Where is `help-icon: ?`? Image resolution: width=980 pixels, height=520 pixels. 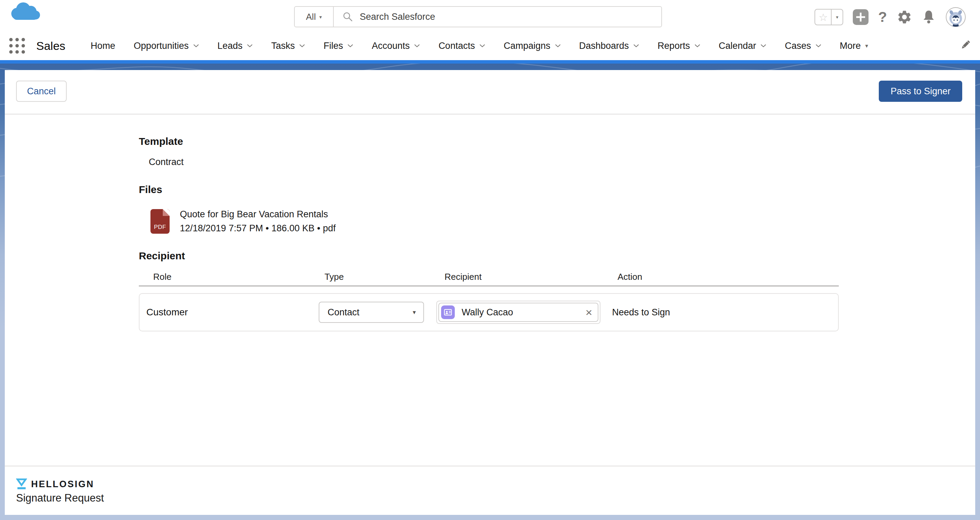 help-icon: ? is located at coordinates (883, 17).